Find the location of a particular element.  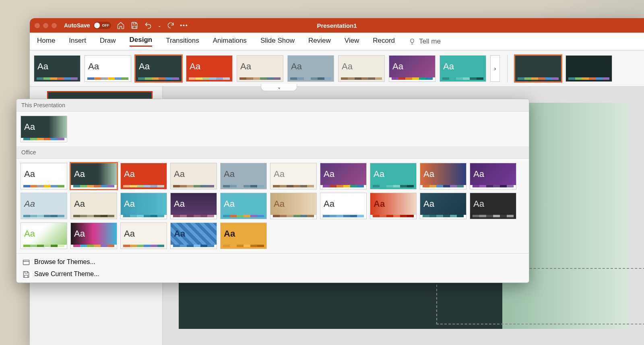

close-button is located at coordinates (37, 26).